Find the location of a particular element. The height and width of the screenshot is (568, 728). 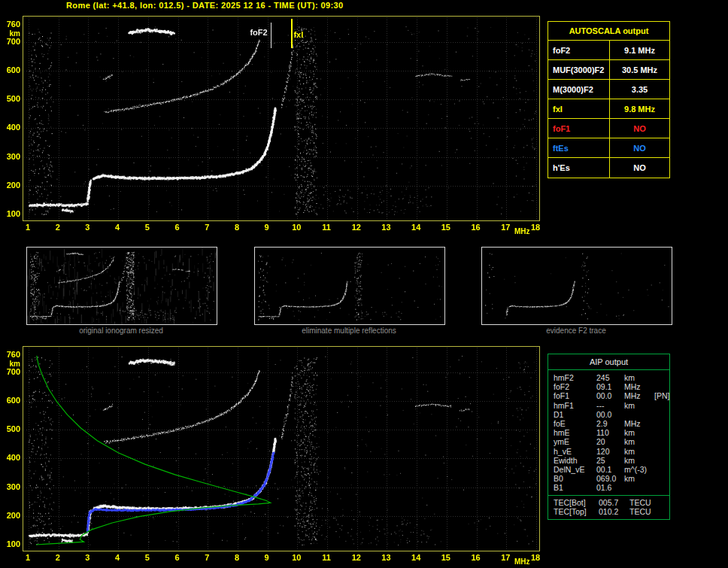

aip-value: 069.0 is located at coordinates (611, 478).